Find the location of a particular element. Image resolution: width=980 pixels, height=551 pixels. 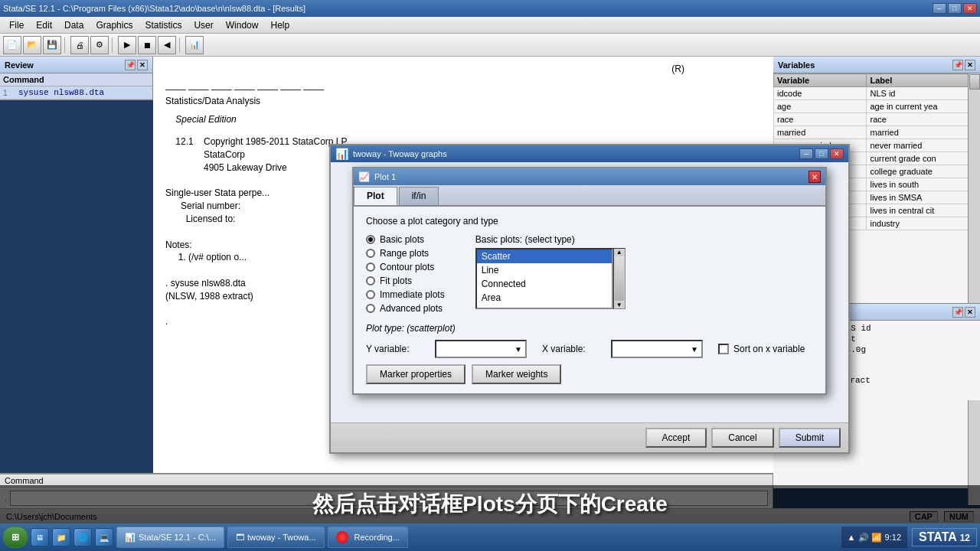

radio-basic-plots: Basic plots is located at coordinates (406, 240).